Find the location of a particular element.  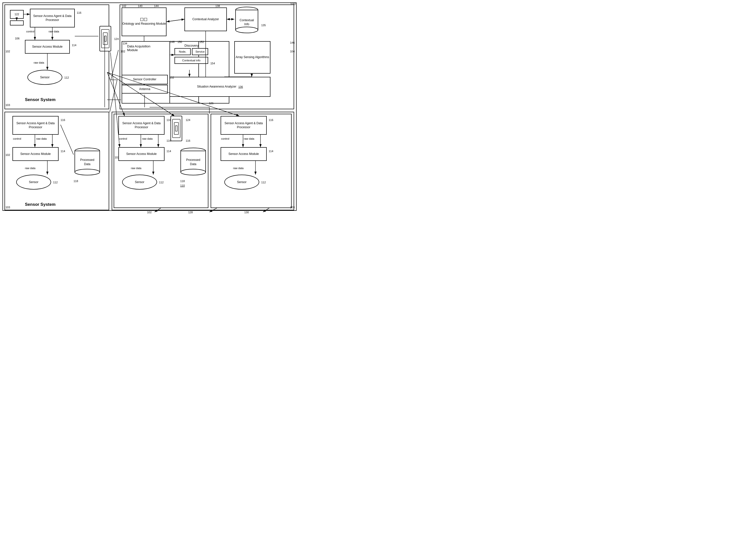

ref-102-tl: 102 is located at coordinates (8, 51).